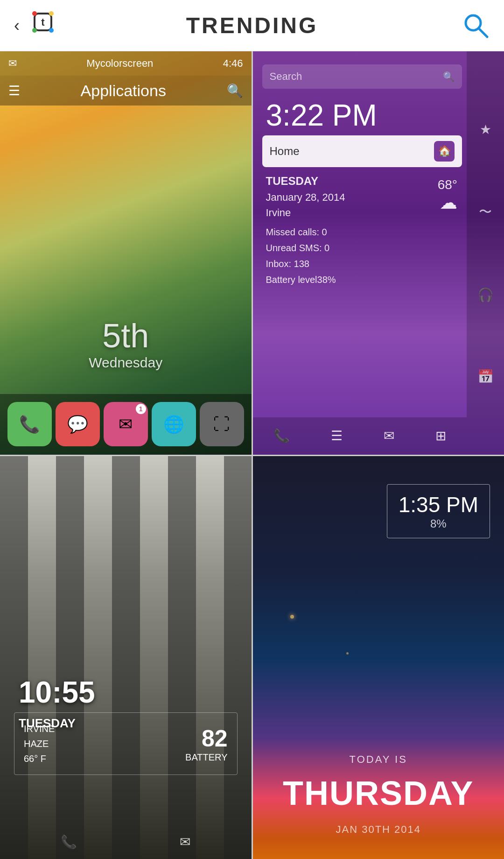 Image resolution: width=504 pixels, height=859 pixels. Describe the element at coordinates (485, 376) in the screenshot. I see `cell2-calendar-icon: 📅` at that location.